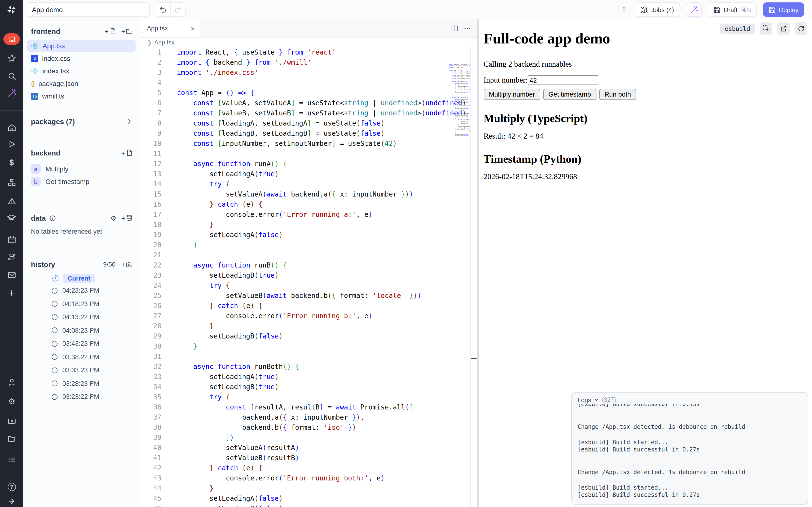 The width and height of the screenshot is (812, 507). I want to click on multiply-number-button: Multiply number, so click(512, 95).